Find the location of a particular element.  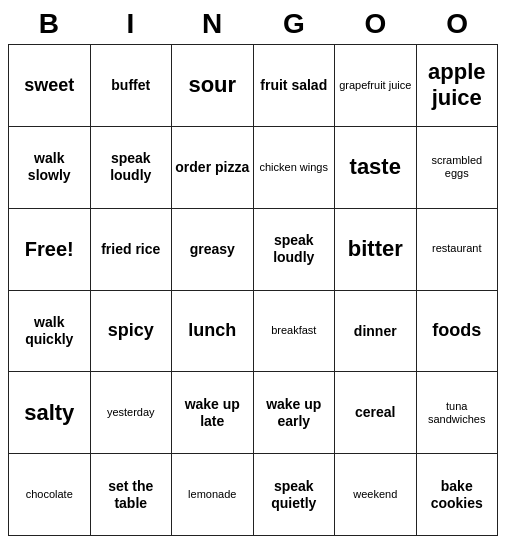

bingo-cell-11: scrambled eggs is located at coordinates (458, 168).